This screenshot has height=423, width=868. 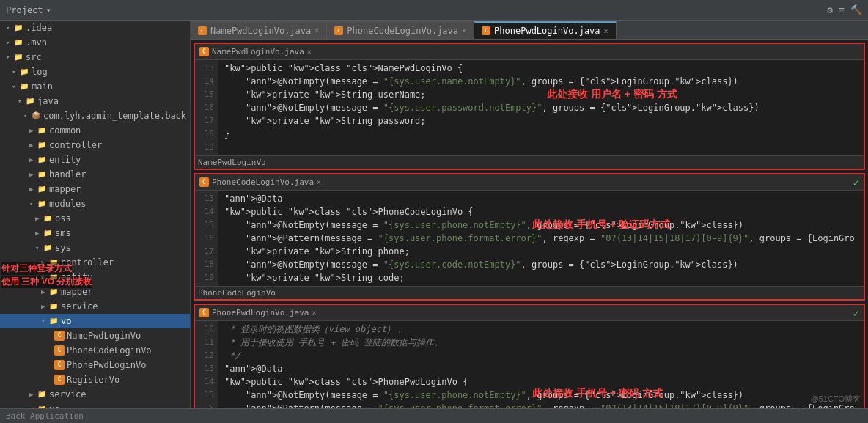 What do you see at coordinates (259, 30) in the screenshot?
I see `tab-NamePwdLoginVo-java: CNamePwdLoginVo.java×` at bounding box center [259, 30].